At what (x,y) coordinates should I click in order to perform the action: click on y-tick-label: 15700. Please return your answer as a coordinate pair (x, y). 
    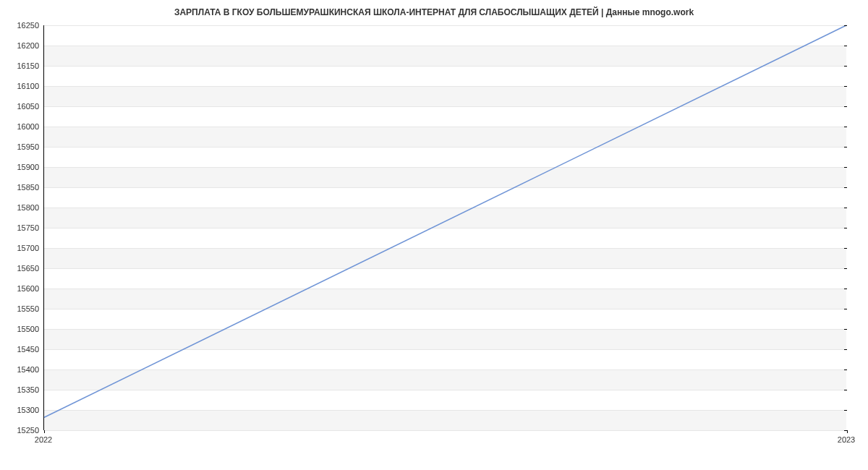
    Looking at the image, I should click on (27, 248).